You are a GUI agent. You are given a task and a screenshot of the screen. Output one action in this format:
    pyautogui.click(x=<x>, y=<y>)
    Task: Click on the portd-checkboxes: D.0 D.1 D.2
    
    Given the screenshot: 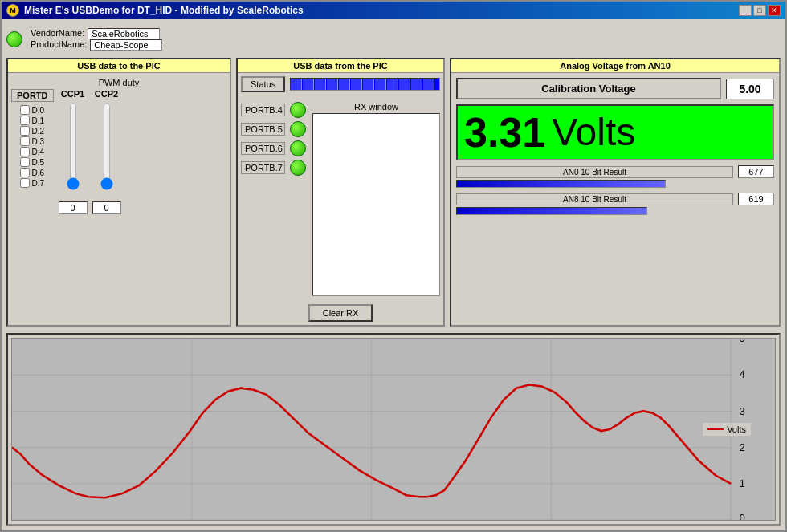 What is the action you would take?
    pyautogui.click(x=32, y=146)
    